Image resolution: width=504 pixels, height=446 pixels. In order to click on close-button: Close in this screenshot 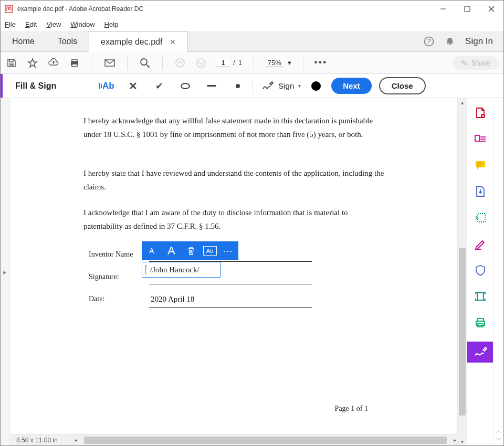, I will do `click(402, 86)`.